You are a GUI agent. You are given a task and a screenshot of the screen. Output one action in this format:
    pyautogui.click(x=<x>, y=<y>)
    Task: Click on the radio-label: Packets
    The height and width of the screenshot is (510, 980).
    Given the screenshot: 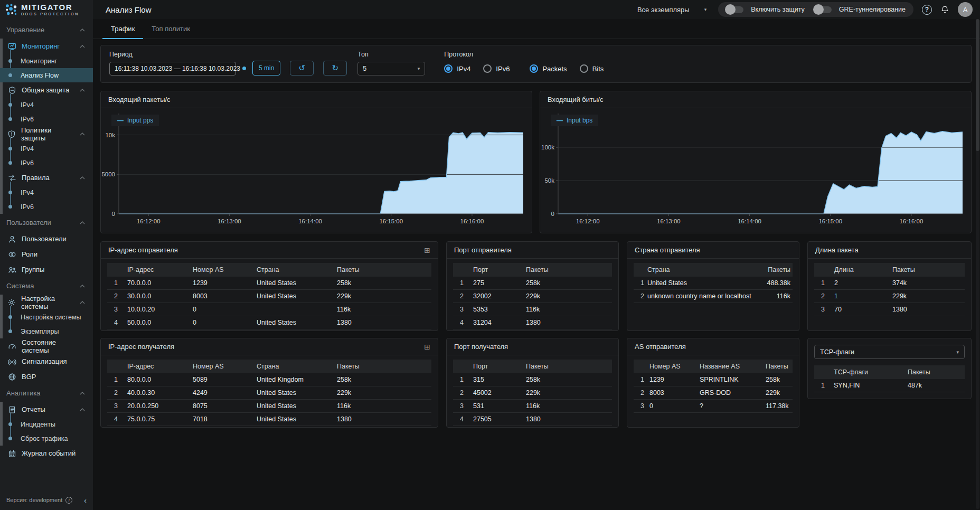 What is the action you would take?
    pyautogui.click(x=554, y=69)
    